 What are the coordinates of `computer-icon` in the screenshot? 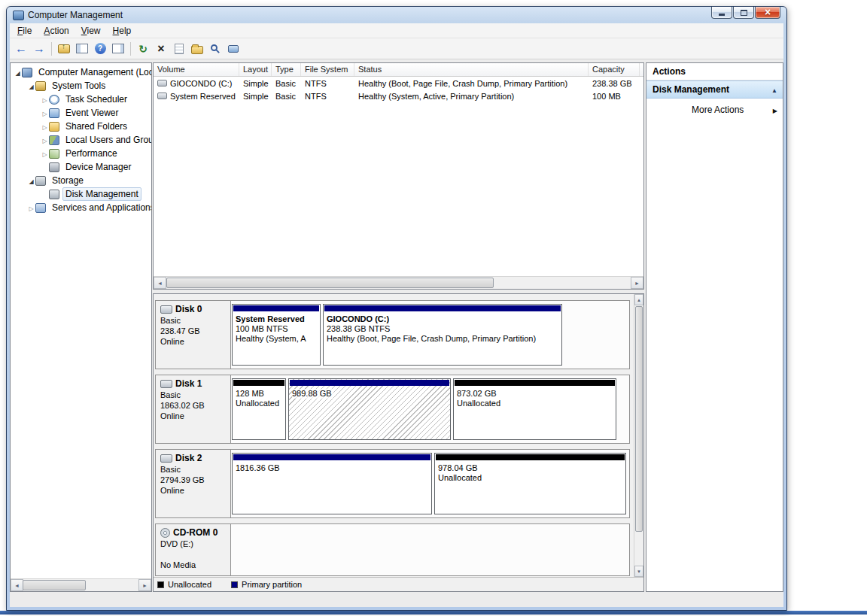 It's located at (27, 72).